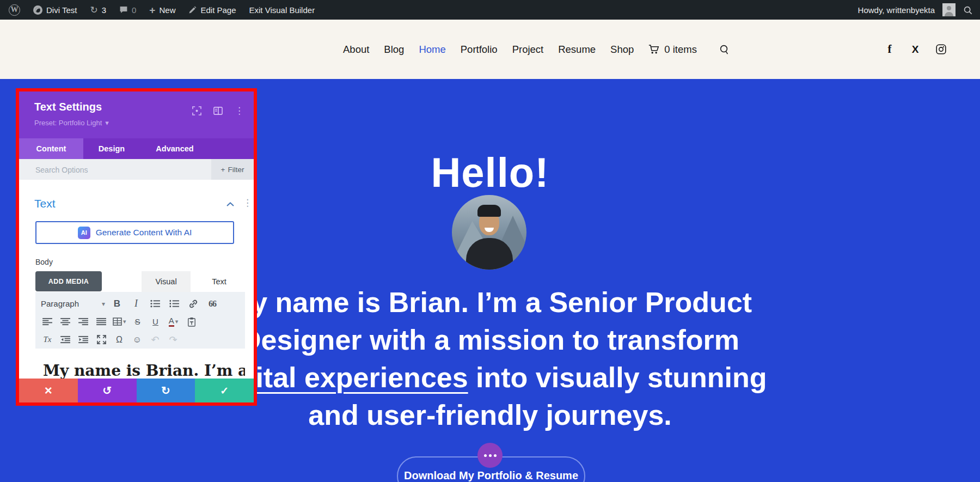  What do you see at coordinates (51, 149) in the screenshot?
I see `tab-content: Content` at bounding box center [51, 149].